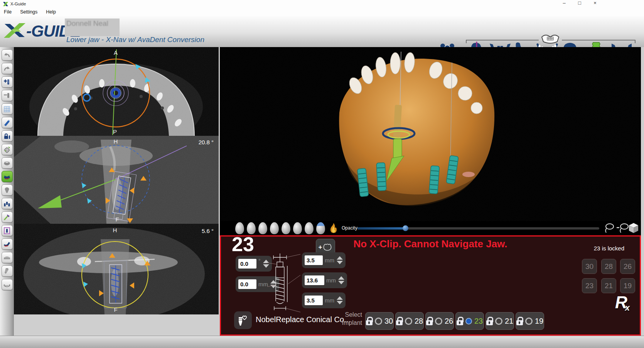 This screenshot has height=348, width=644. Describe the element at coordinates (116, 52) in the screenshot. I see `axial-label-top: A` at that location.